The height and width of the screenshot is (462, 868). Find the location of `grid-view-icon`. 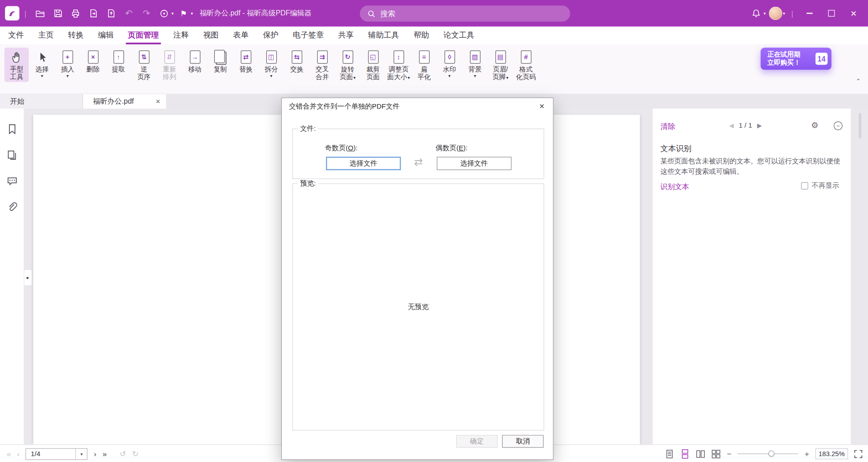

grid-view-icon is located at coordinates (716, 453).